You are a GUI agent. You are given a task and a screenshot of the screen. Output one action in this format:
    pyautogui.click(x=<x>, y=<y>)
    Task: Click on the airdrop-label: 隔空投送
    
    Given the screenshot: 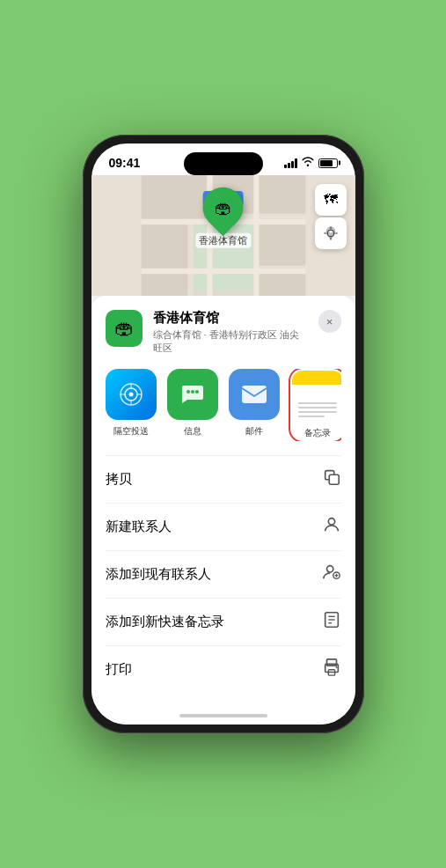 What is the action you would take?
    pyautogui.click(x=131, y=431)
    